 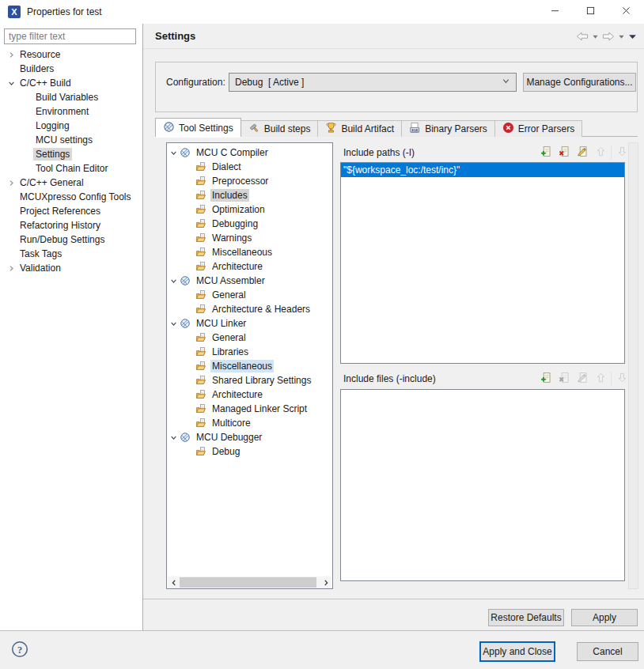 What do you see at coordinates (71, 268) in the screenshot?
I see `sidebar-item-validation: Validation` at bounding box center [71, 268].